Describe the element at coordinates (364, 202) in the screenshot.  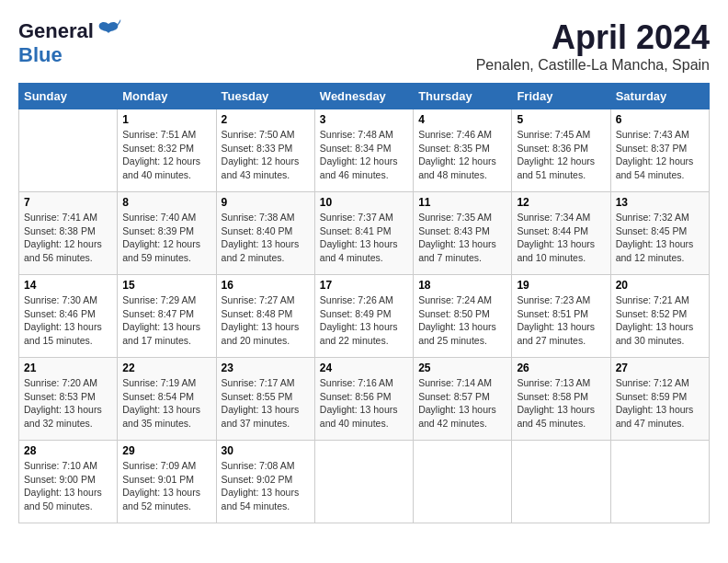
I see `day-number: 10` at that location.